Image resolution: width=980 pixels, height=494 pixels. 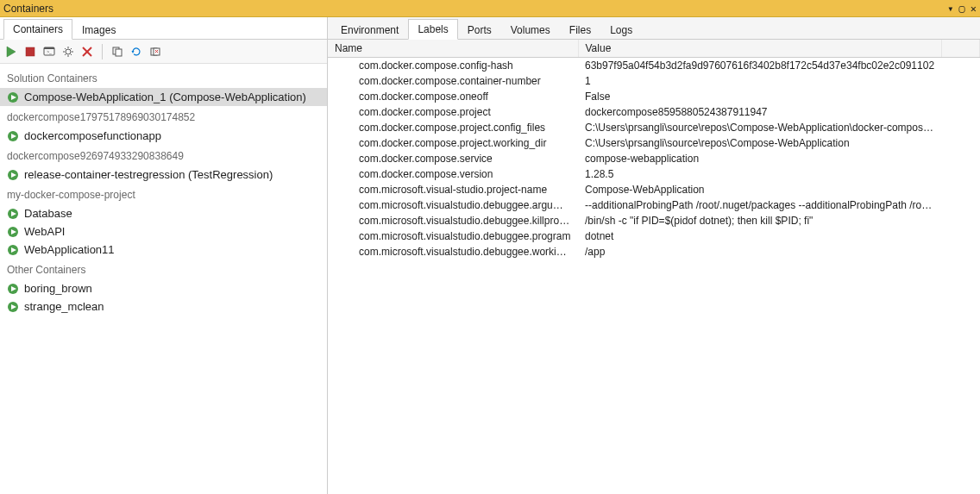 I want to click on container-item-label: release-container-testregression (TestRe…, so click(x=148, y=174).